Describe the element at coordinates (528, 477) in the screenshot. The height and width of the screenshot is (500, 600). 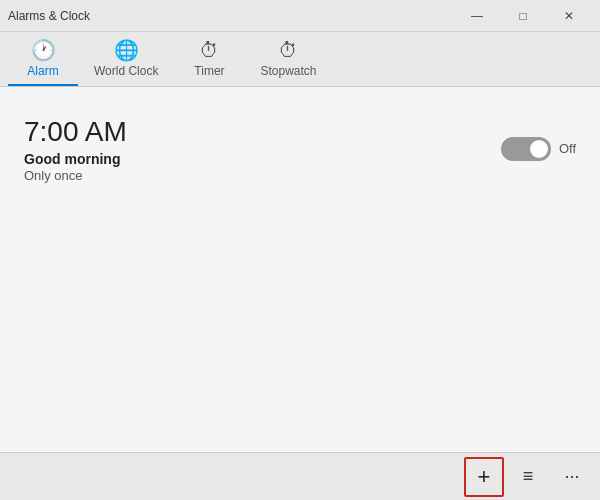
I see `edit-button: ≡` at that location.